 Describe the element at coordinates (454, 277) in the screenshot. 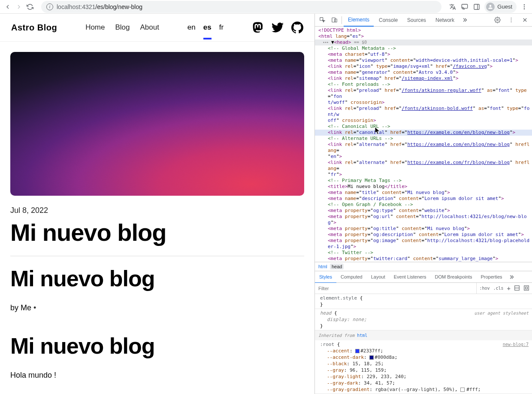

I see `tab-dom-breakpoints: DOM Breakpoints` at that location.